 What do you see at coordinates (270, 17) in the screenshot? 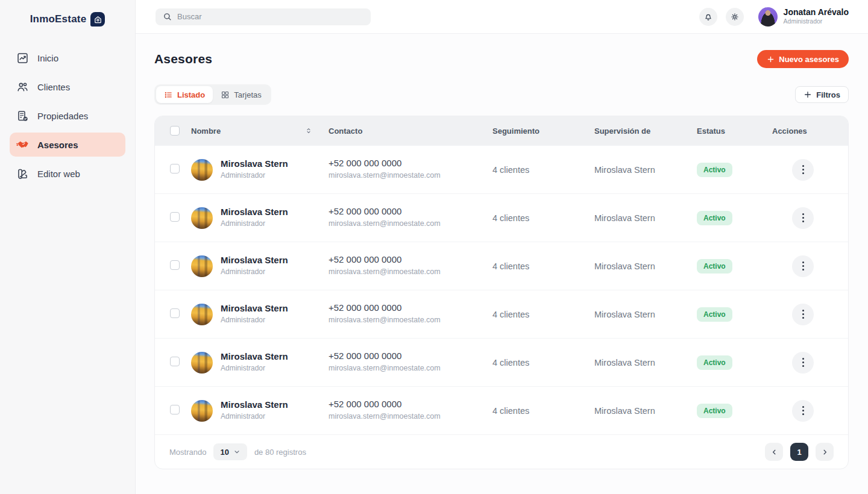
I see `search-input` at bounding box center [270, 17].